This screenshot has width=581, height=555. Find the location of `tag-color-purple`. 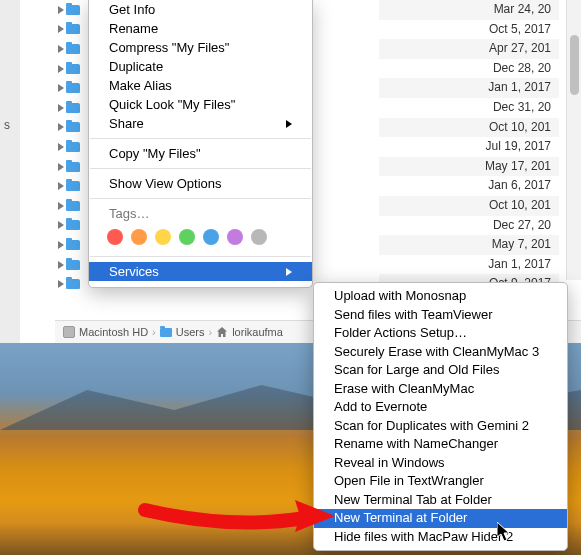

tag-color-purple is located at coordinates (235, 237).